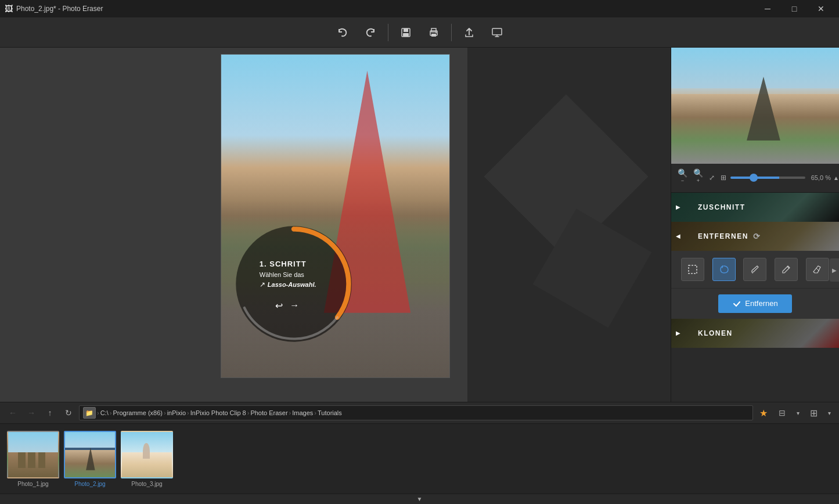  What do you see at coordinates (388, 33) in the screenshot?
I see `toolbar-sep1` at bounding box center [388, 33].